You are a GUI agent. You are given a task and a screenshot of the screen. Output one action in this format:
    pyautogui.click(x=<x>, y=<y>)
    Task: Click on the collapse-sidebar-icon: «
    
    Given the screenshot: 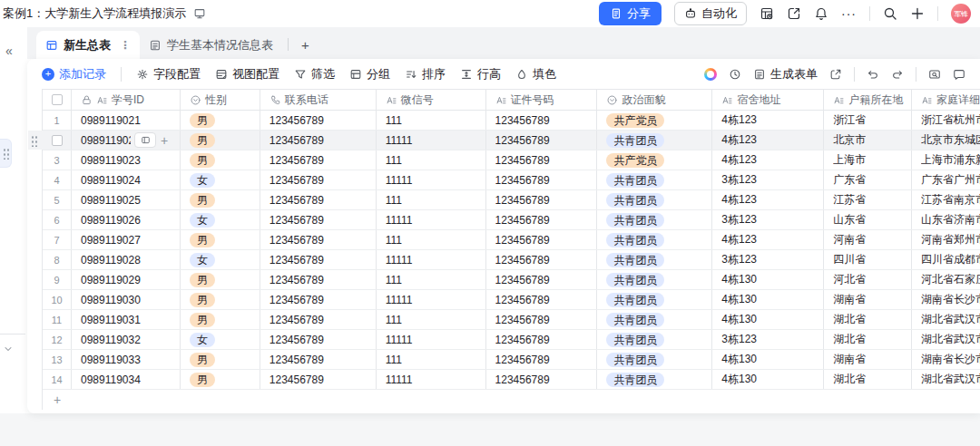 What is the action you would take?
    pyautogui.click(x=9, y=51)
    